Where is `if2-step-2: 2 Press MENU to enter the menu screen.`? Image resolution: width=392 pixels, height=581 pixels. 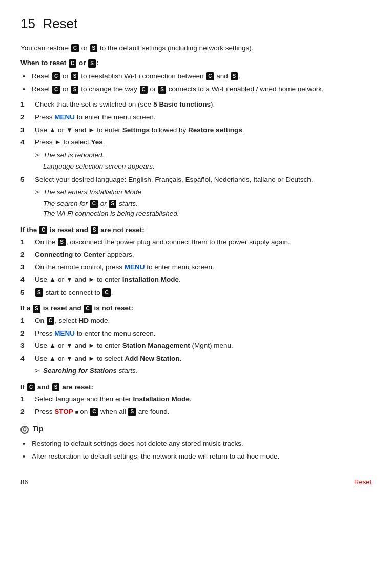
if2-step-2: 2 Press MENU to enter the menu screen. is located at coordinates (196, 334).